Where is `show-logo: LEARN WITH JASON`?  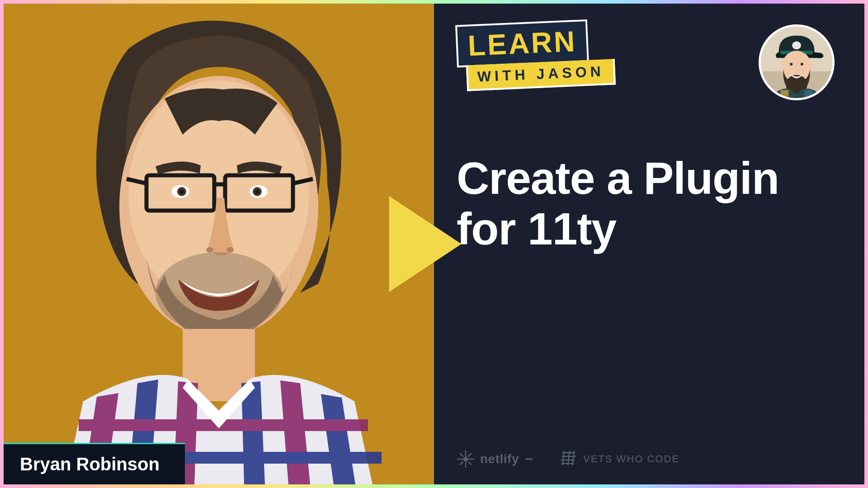
show-logo: LEARN WITH JASON is located at coordinates (535, 55).